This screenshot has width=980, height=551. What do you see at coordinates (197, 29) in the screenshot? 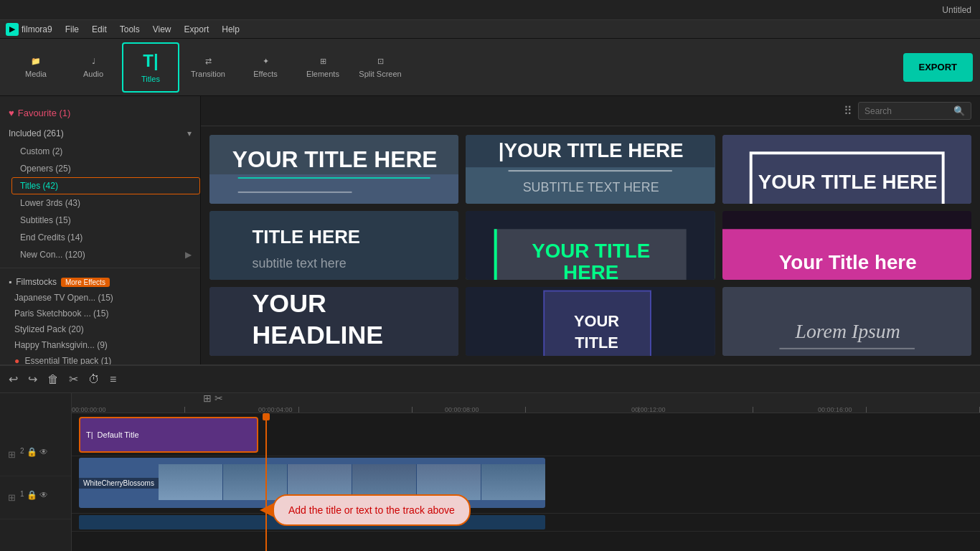
I see `menu-export: Export` at bounding box center [197, 29].